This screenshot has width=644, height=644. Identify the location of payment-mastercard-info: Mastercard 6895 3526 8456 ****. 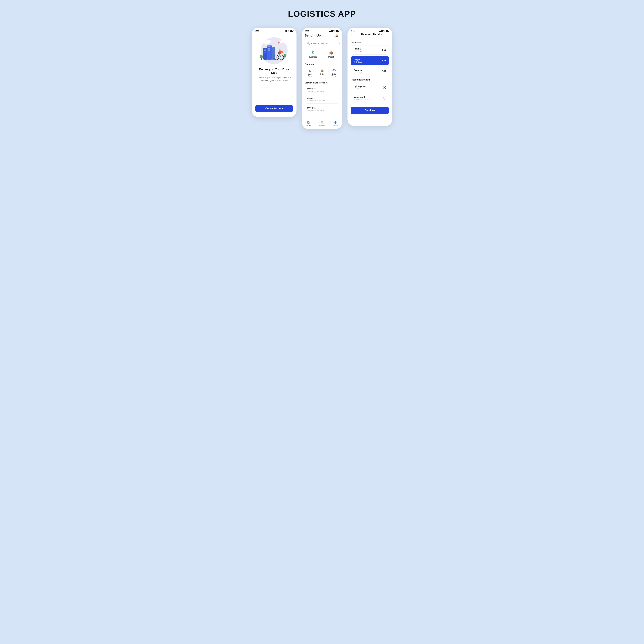
(362, 98).